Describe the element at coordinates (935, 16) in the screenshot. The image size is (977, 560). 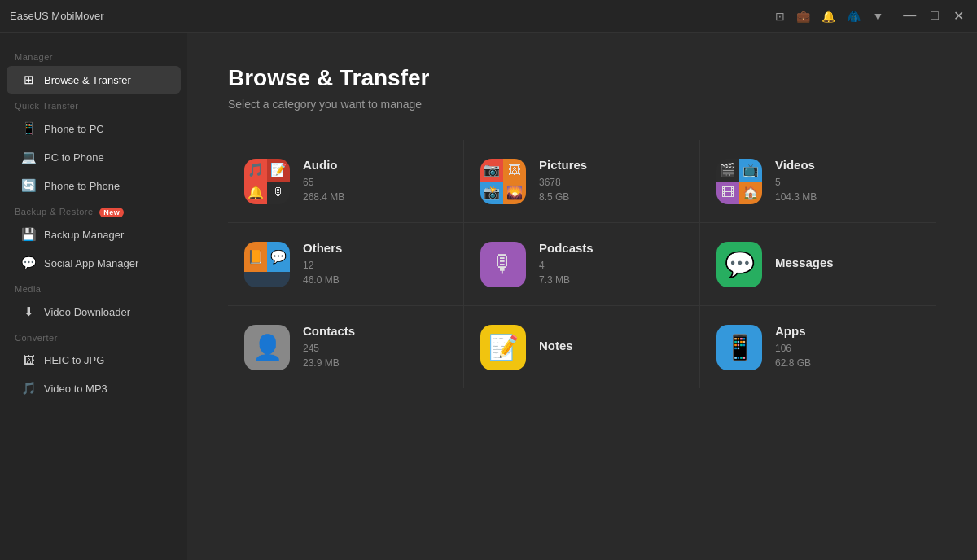
I see `maximize-button: □` at that location.